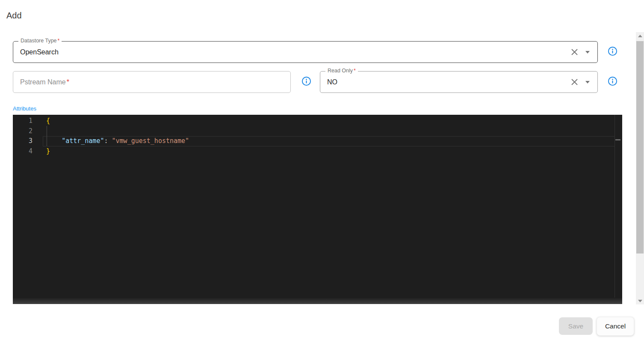  I want to click on overview-ruler-divider, so click(615, 209).